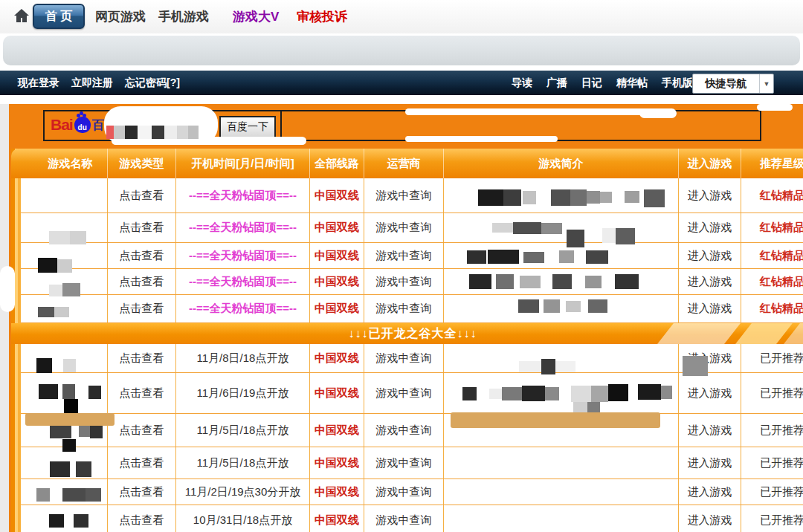 The height and width of the screenshot is (532, 803). What do you see at coordinates (256, 16) in the screenshot?
I see `tab-game-bigv: 游戏大V` at bounding box center [256, 16].